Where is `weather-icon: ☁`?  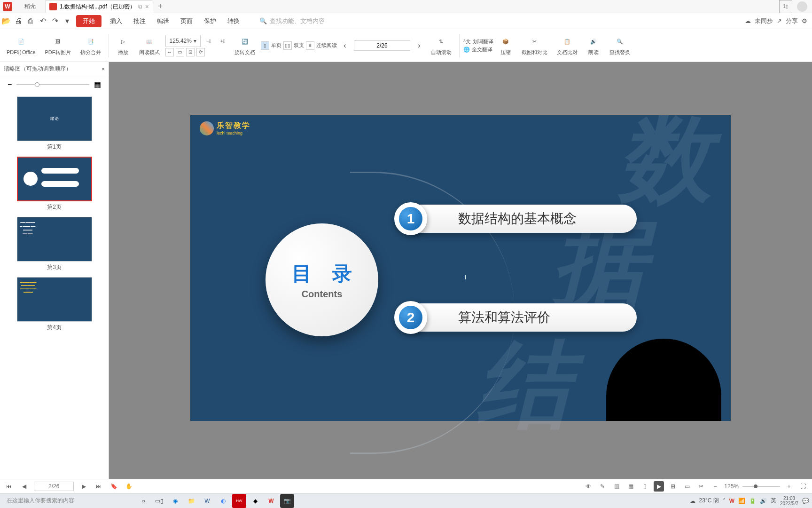
weather-icon: ☁ is located at coordinates (693, 501).